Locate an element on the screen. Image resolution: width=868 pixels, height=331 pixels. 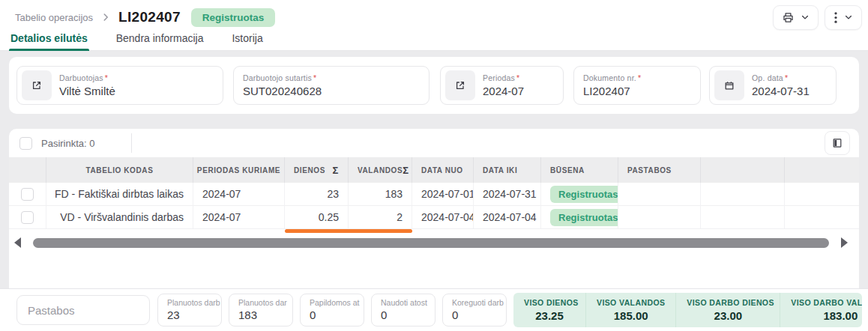
table-row: FD - Faktiškai dirbtas laikas 2024-07 23… is located at coordinates (434, 195).